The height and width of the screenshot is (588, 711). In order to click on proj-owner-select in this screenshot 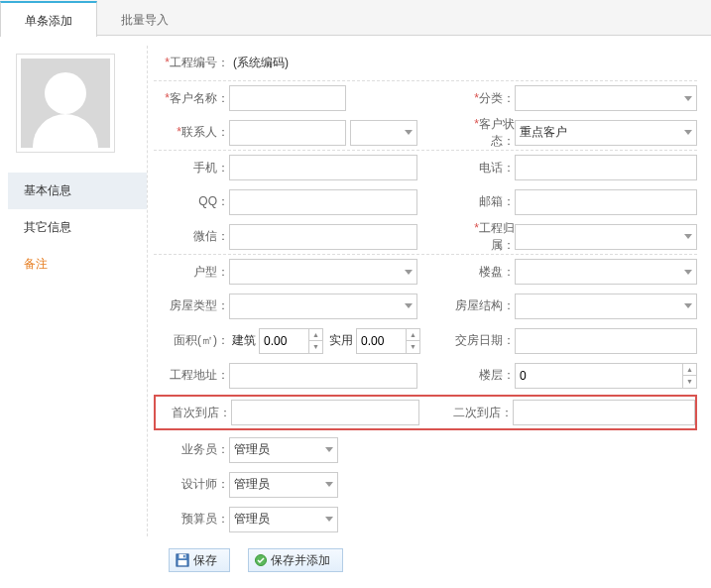, I will do `click(606, 237)`.